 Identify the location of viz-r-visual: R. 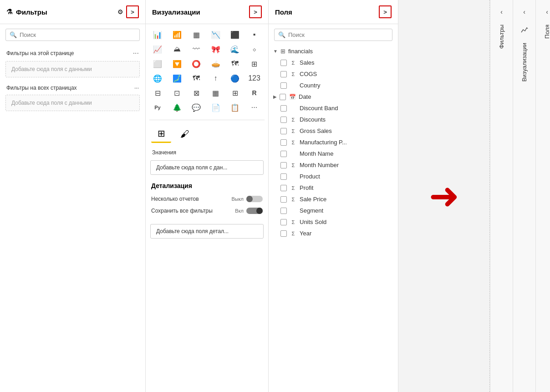
(255, 93).